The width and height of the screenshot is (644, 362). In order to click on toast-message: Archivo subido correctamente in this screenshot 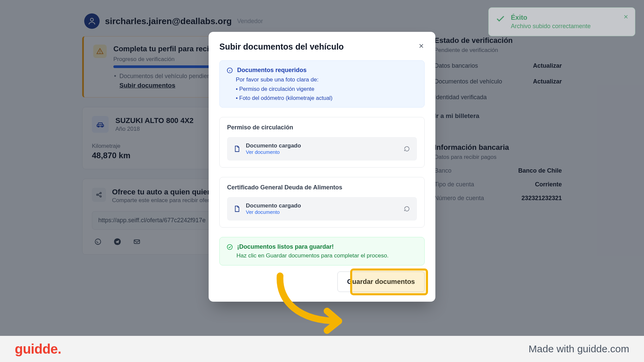, I will do `click(551, 26)`.